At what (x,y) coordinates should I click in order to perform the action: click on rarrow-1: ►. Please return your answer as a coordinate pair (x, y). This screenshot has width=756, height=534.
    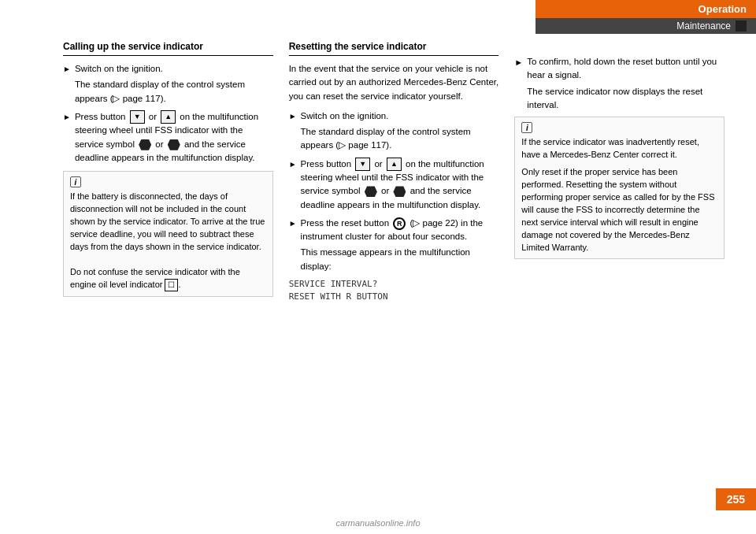
    Looking at the image, I should click on (518, 63).